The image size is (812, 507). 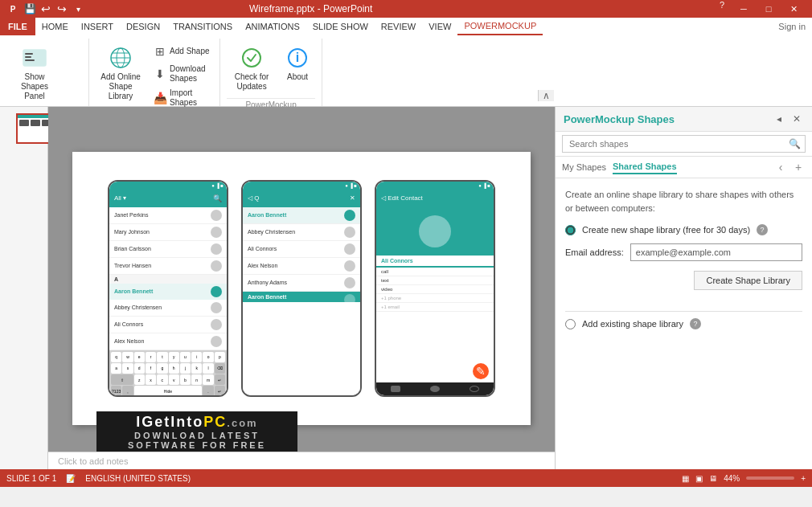 I want to click on menu-transitions: TRANSITIONS, so click(x=203, y=27).